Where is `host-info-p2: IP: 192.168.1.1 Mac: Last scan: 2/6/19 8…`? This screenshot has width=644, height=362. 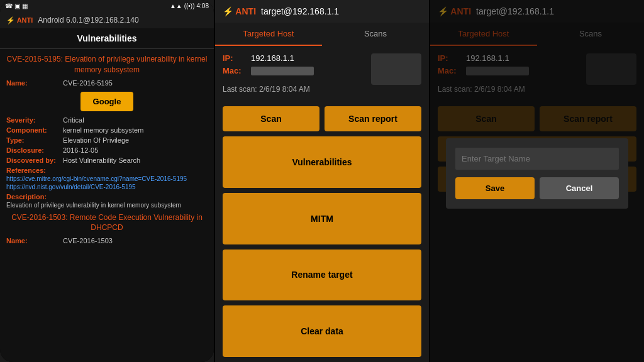
host-info-p2: IP: 192.168.1.1 Mac: Last scan: 2/6/19 8… is located at coordinates (322, 74).